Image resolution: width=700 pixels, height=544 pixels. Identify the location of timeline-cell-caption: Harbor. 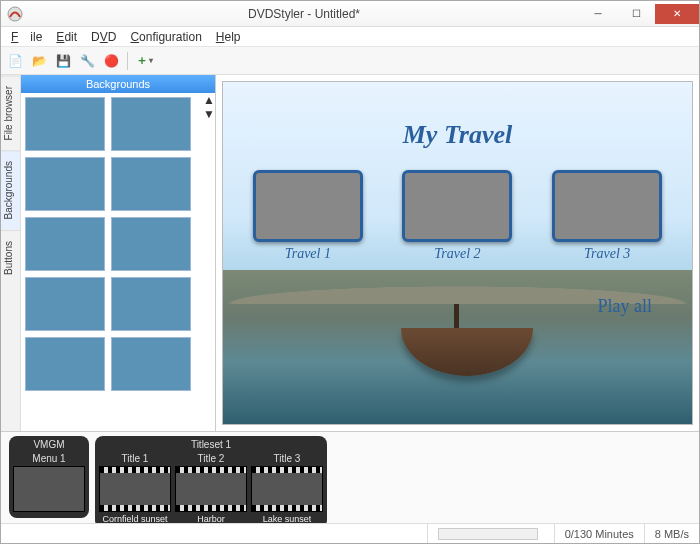
(211, 518).